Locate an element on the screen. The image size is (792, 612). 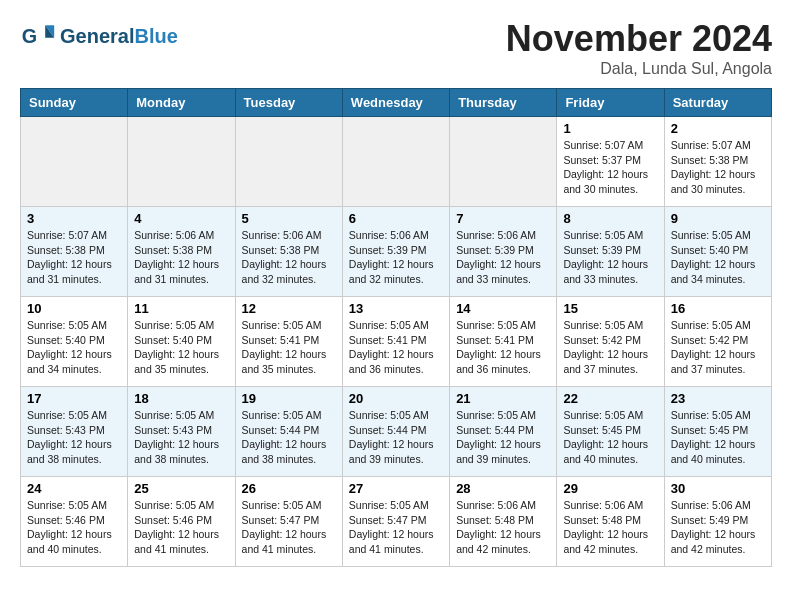
calendar-cell: 13Sunrise: 5:05 AMSunset: 5:41 PMDayligh… is located at coordinates (396, 342).